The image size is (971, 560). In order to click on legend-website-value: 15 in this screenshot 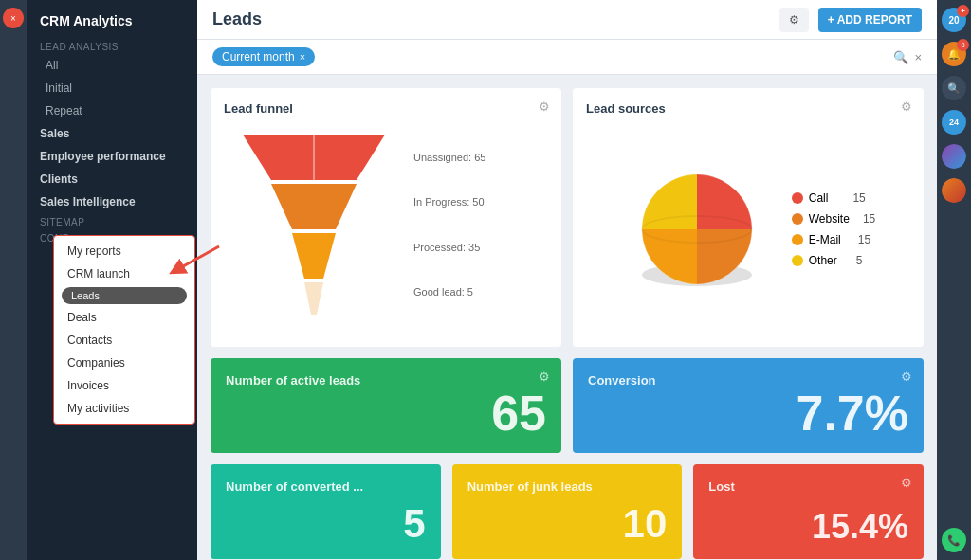, I will do `click(869, 219)`.